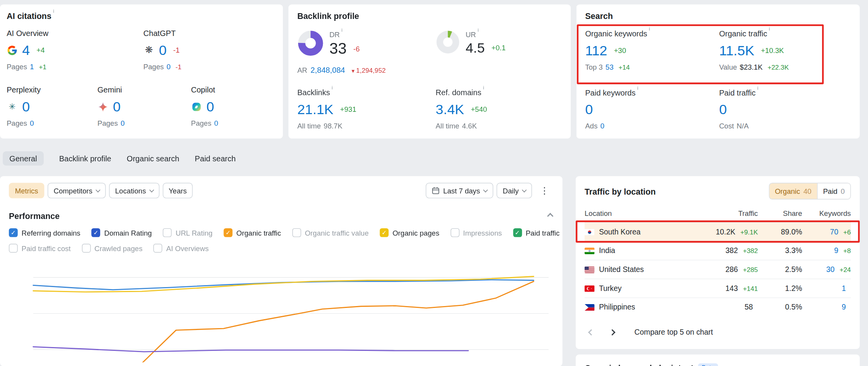  What do you see at coordinates (153, 159) in the screenshot?
I see `tab-organic-search: Organic search` at bounding box center [153, 159].